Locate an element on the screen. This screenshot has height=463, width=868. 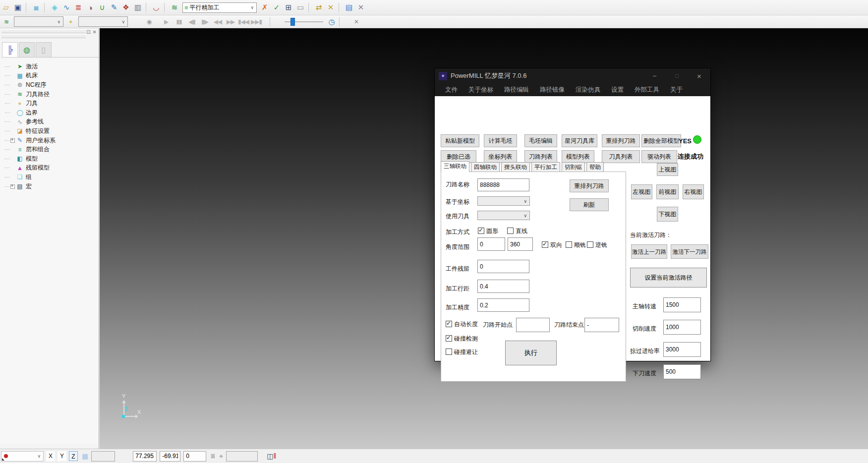
based-coord-combo: ∨ is located at coordinates (504, 201).